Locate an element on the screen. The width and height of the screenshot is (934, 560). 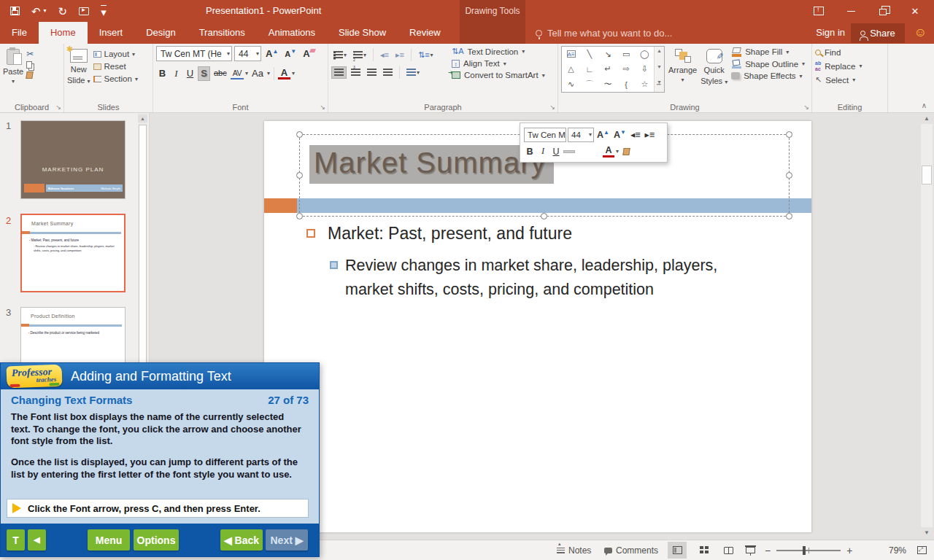
back-button: ◀ Back is located at coordinates (242, 540).